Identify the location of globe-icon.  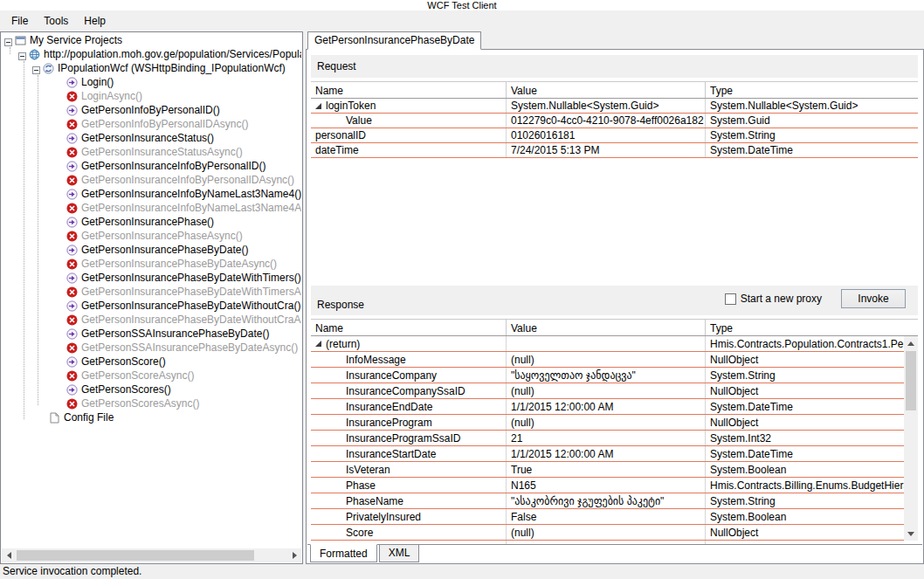
(35, 54).